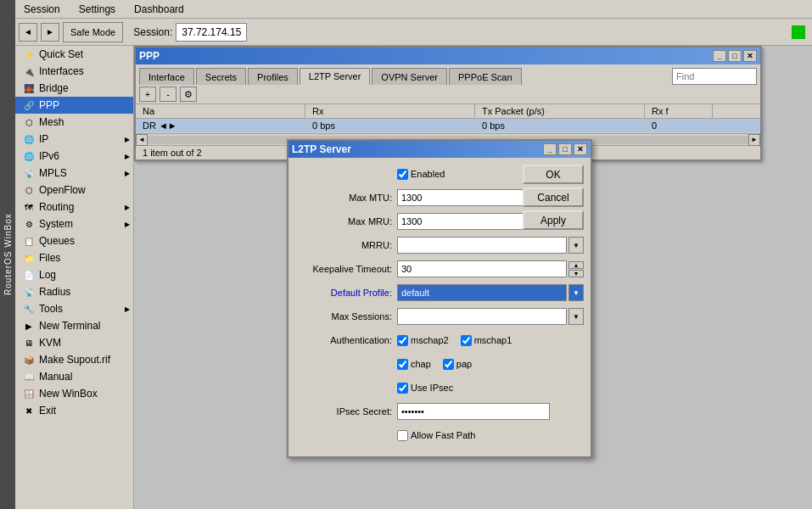  What do you see at coordinates (50, 32) in the screenshot?
I see `forward-button: ►` at bounding box center [50, 32].